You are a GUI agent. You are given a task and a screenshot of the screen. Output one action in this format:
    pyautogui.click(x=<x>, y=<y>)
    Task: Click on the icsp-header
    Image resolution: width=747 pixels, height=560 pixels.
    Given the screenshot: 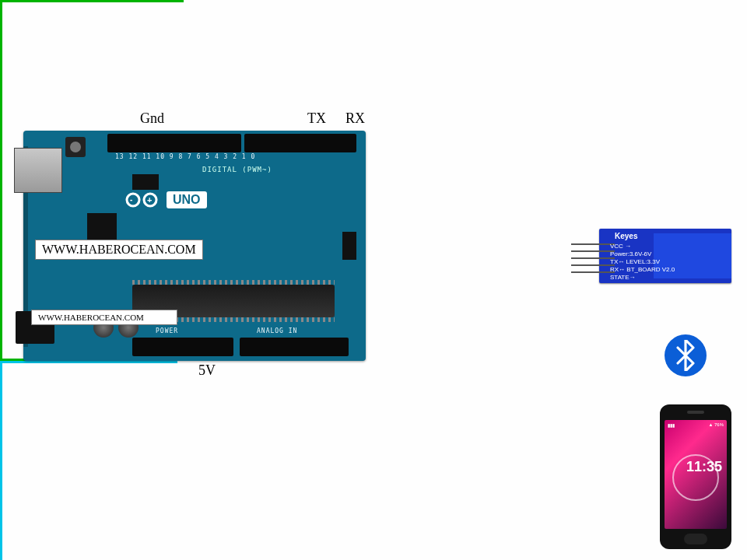 What is the action you would take?
    pyautogui.click(x=349, y=246)
    